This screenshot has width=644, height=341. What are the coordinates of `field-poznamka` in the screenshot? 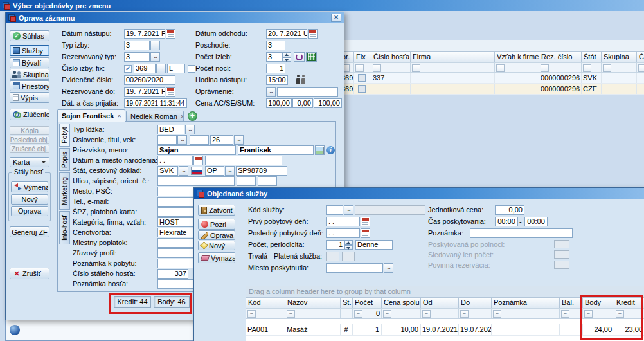 It's located at (521, 233).